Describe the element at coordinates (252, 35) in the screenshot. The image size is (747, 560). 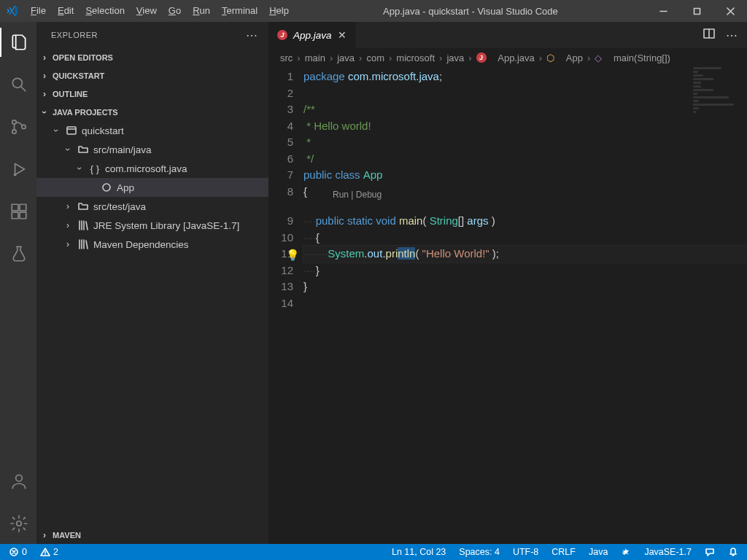
I see `sidebar-more-icon: ⋯` at that location.